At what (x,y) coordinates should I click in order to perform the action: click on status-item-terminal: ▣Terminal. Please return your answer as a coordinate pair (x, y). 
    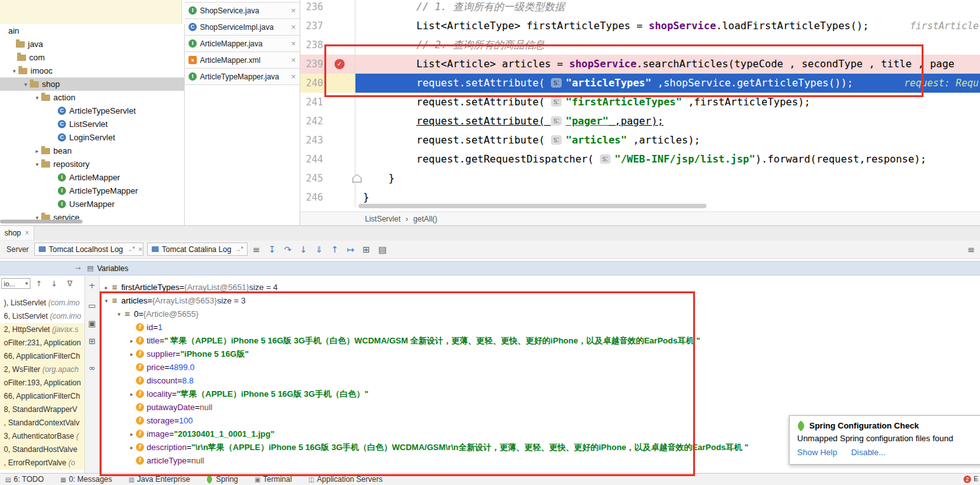
    Looking at the image, I should click on (273, 479).